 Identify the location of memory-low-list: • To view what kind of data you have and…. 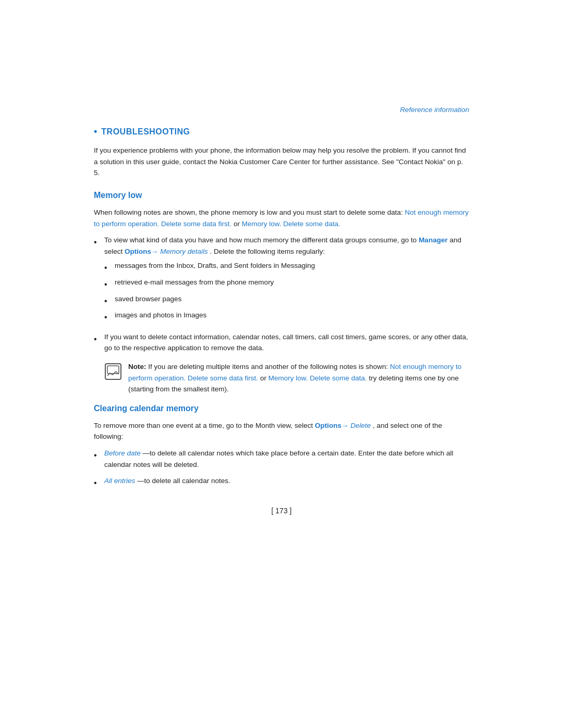
(282, 294).